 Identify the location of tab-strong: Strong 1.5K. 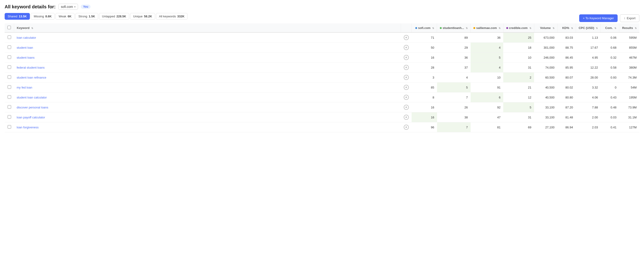
(87, 17).